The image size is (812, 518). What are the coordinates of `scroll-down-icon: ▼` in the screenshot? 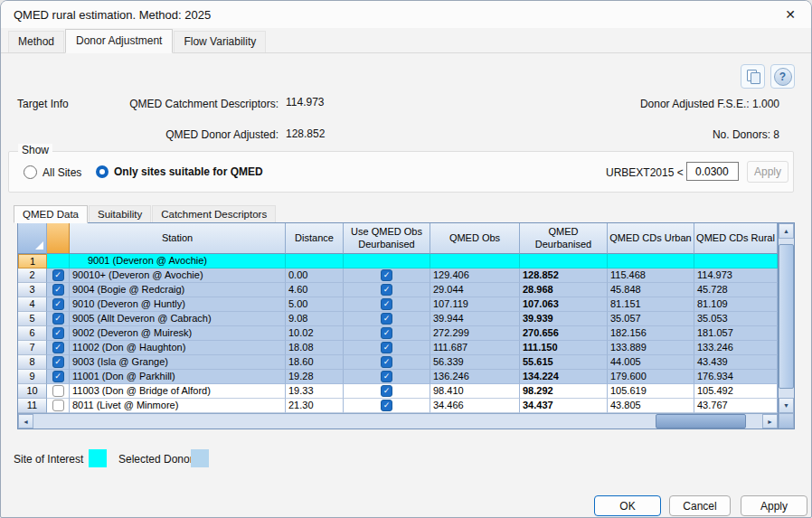 It's located at (787, 405).